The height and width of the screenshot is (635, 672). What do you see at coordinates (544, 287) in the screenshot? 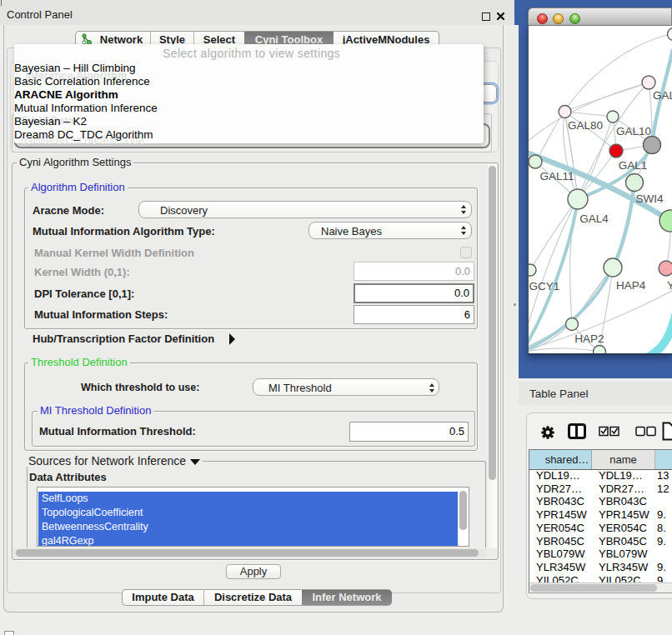
I see `svg-text: GCY1` at bounding box center [544, 287].